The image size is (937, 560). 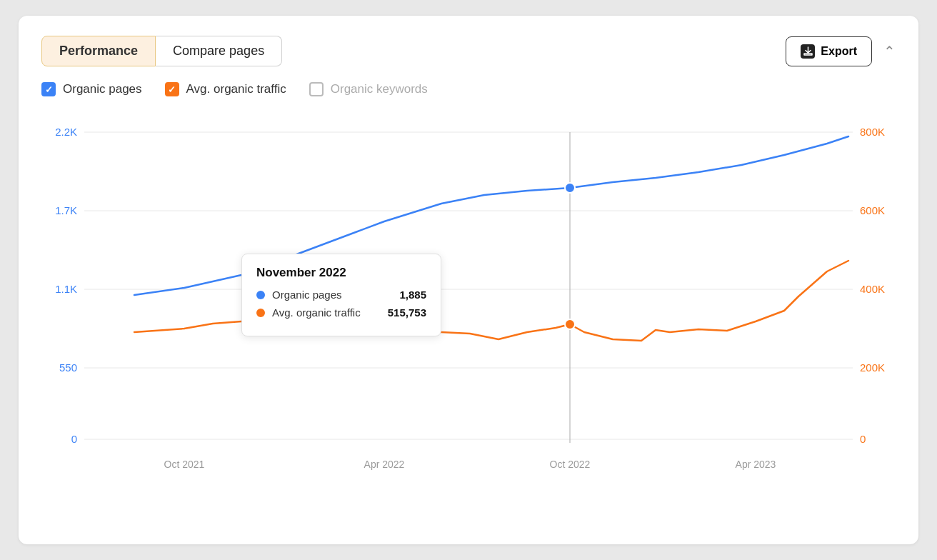 What do you see at coordinates (184, 464) in the screenshot?
I see `svg-text: Oct 2021` at bounding box center [184, 464].